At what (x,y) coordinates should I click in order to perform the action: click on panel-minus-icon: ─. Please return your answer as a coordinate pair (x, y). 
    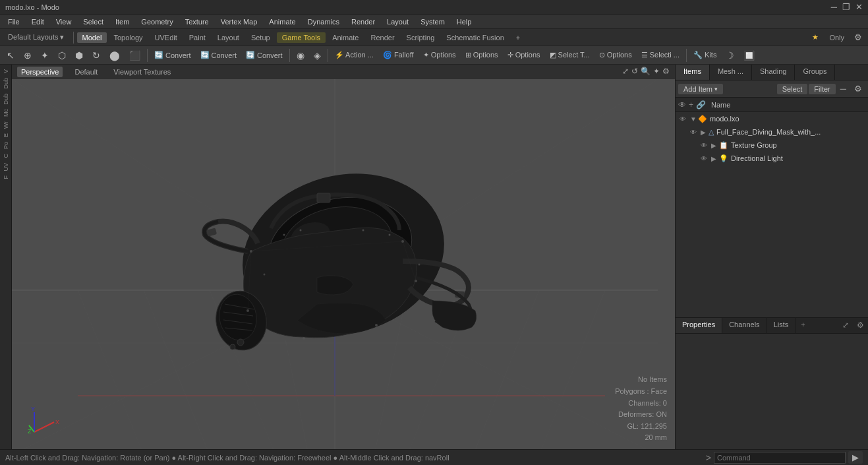
    Looking at the image, I should click on (844, 88).